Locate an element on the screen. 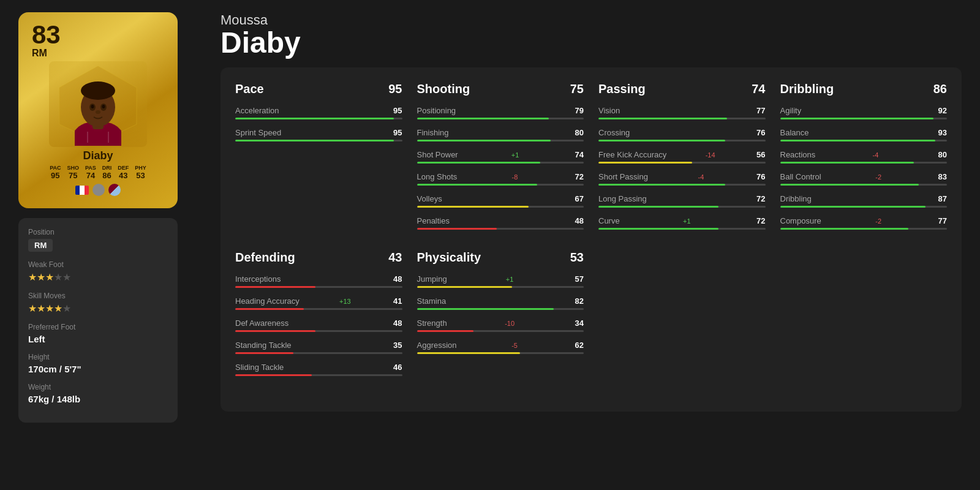 The image size is (980, 490). info-panel: Position RM Weak Foot ★★★★★ Skill Moves … is located at coordinates (98, 320).